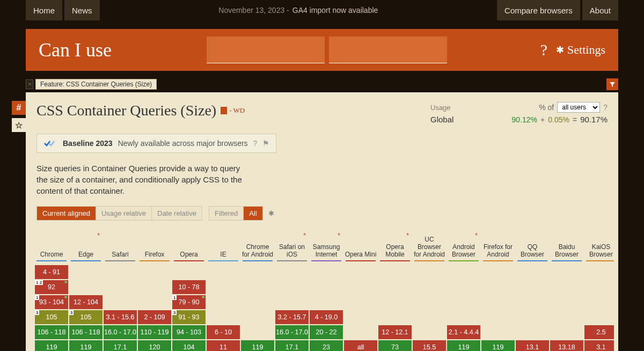  I want to click on gear-icon: ✱, so click(560, 50).